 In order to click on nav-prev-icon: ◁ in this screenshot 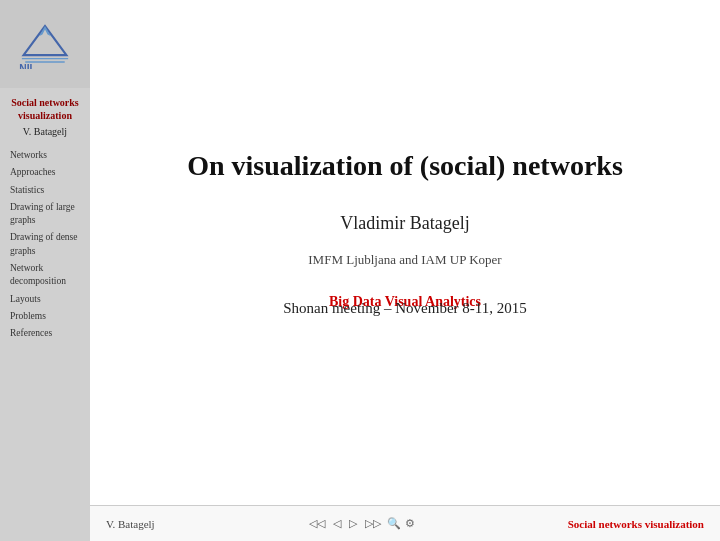, I will do `click(337, 524)`.